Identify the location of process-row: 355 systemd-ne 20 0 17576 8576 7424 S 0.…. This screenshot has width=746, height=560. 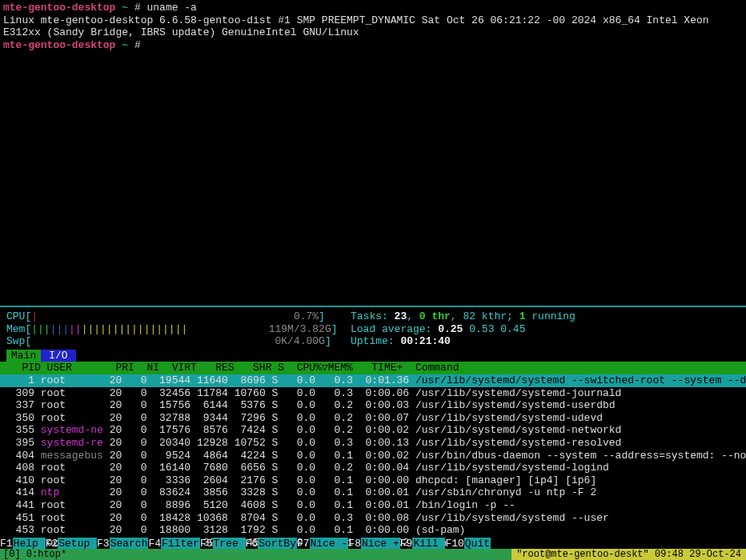
(373, 430).